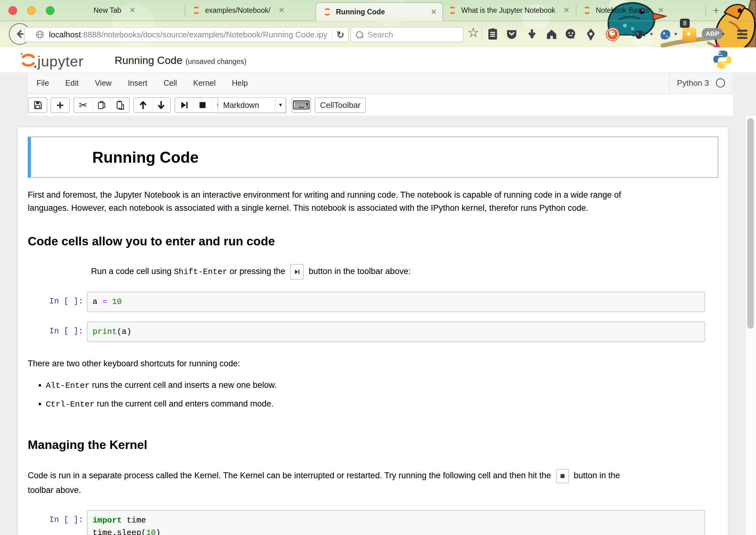 The image size is (756, 535). I want to click on menu-view: View, so click(103, 83).